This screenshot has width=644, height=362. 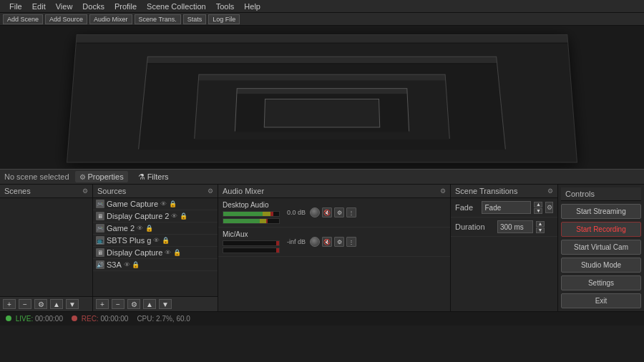 What do you see at coordinates (134, 304) in the screenshot?
I see `sources-config-footer-btn: ⚙` at bounding box center [134, 304].